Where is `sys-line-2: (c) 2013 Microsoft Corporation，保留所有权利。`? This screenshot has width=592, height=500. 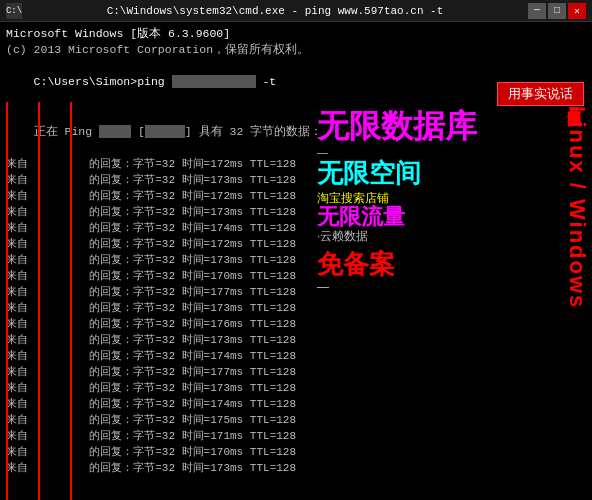
sys-line-2: (c) 2013 Microsoft Corporation，保留所有权利。 is located at coordinates (296, 50).